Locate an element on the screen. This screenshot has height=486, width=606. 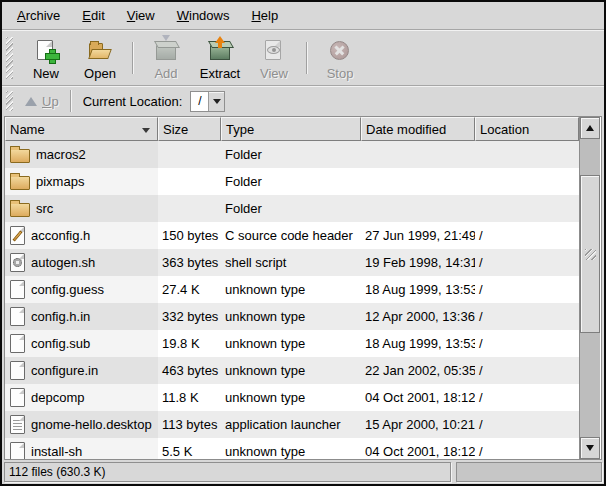
file-name-label: config.h.in is located at coordinates (60, 316).